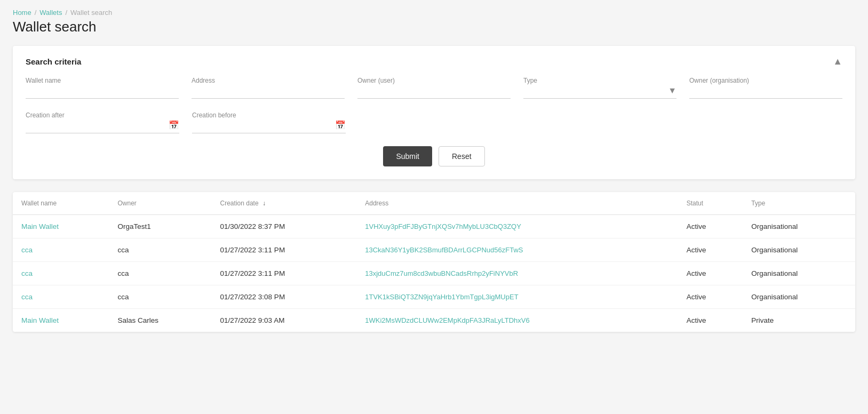 The width and height of the screenshot is (868, 414). I want to click on col-type: Type, so click(799, 204).